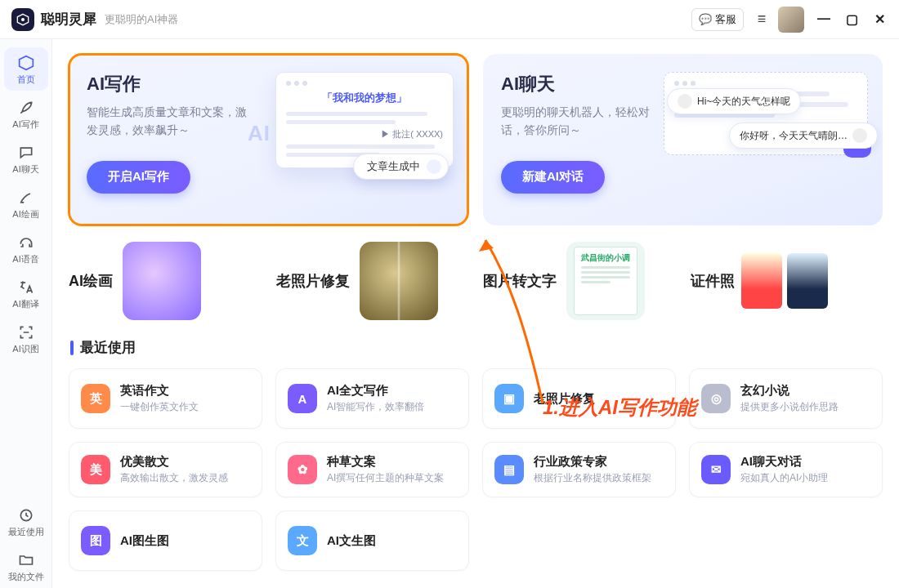 The image size is (899, 588). I want to click on tool-grass-copy: ✿种草文案AI撰写任何主题的种草文案, so click(373, 470).